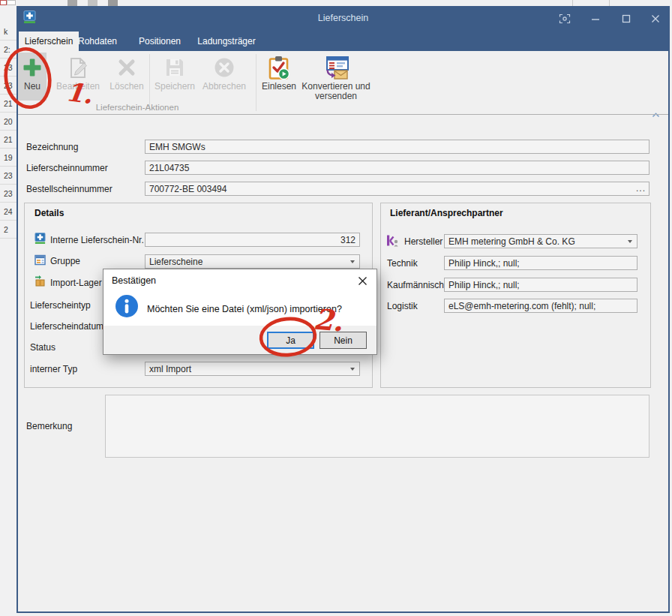  What do you see at coordinates (244, 309) in the screenshot?
I see `dialog-message: Möchten Sie eine Datei (xml/json) import…` at bounding box center [244, 309].